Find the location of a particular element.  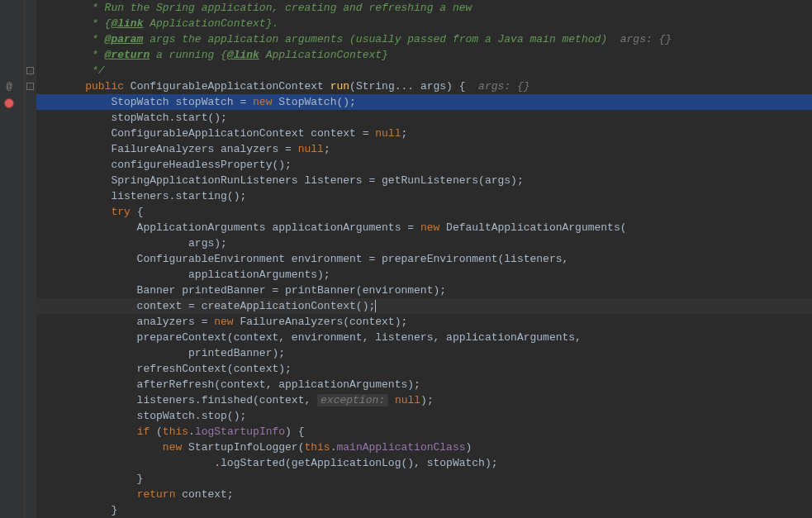

code-line: ConfigurableEnvironment environment = pr… is located at coordinates (425, 259).